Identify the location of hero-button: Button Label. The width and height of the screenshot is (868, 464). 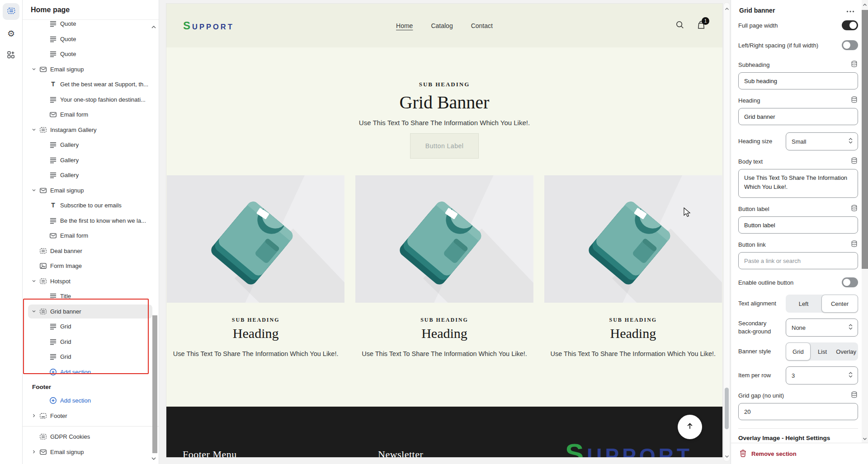
(445, 146).